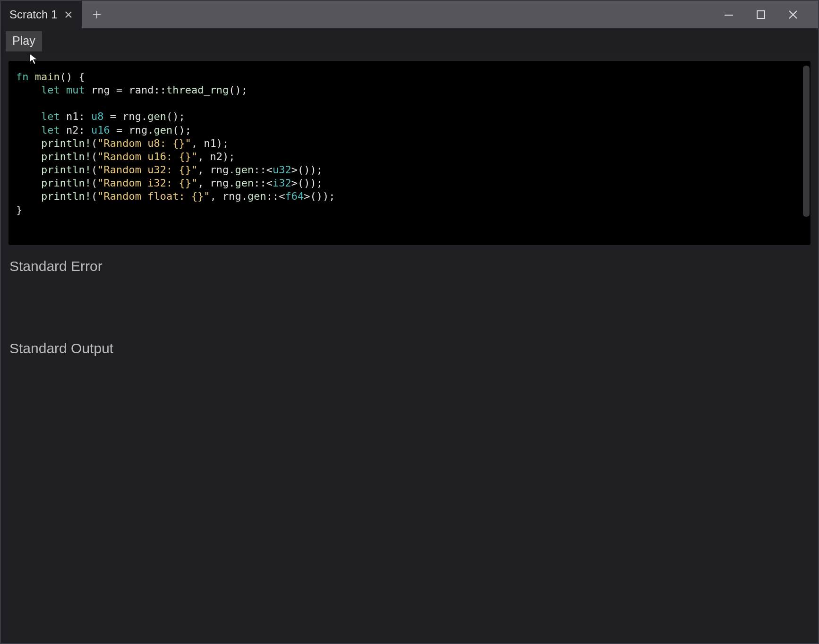 Image resolution: width=819 pixels, height=644 pixels. I want to click on minimize-icon, so click(729, 15).